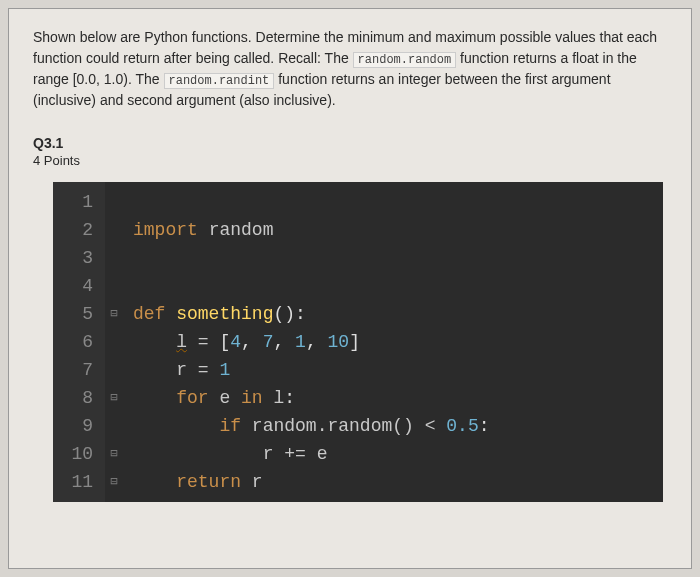 Image resolution: width=700 pixels, height=577 pixels. I want to click on op-pluseq: +=, so click(294, 454).